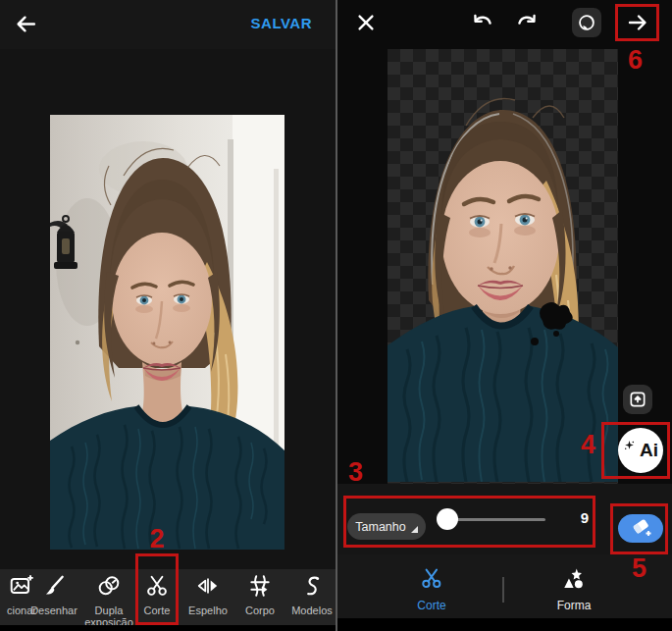 This screenshot has width=672, height=631. Describe the element at coordinates (312, 610) in the screenshot. I see `tool-label: Modelos` at that location.